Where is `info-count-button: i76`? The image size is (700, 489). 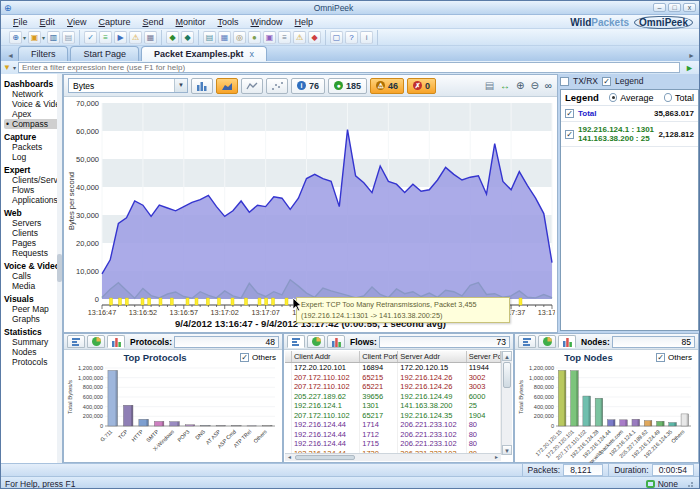
info-count-button: i76 is located at coordinates (308, 86).